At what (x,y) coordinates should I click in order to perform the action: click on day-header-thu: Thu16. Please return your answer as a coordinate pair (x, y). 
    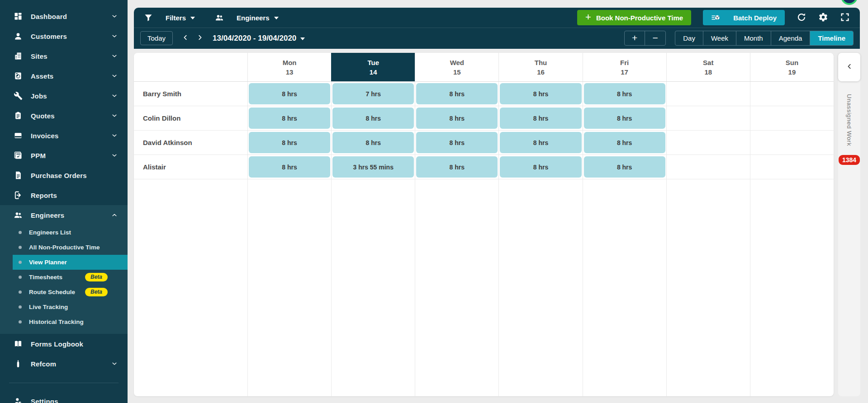
    Looking at the image, I should click on (540, 67).